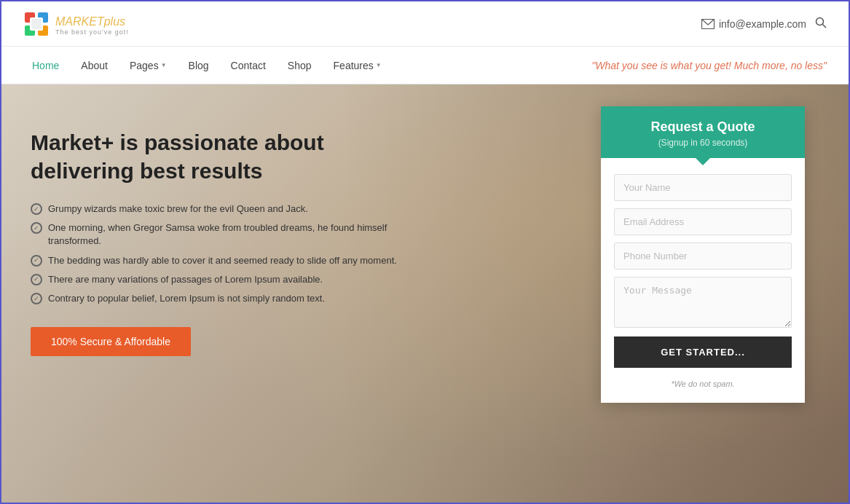 The height and width of the screenshot is (504, 850). Describe the element at coordinates (703, 385) in the screenshot. I see `spam-note: *We do not spam.` at that location.